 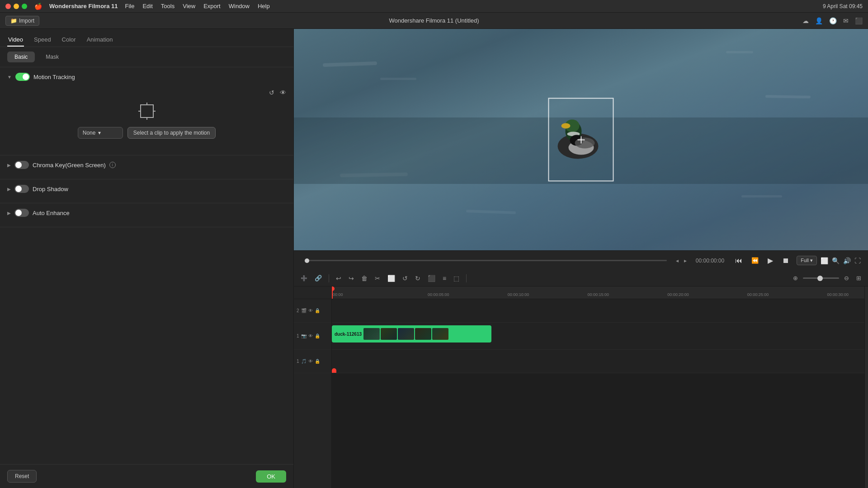 I want to click on eye-icon: 👁, so click(x=283, y=93).